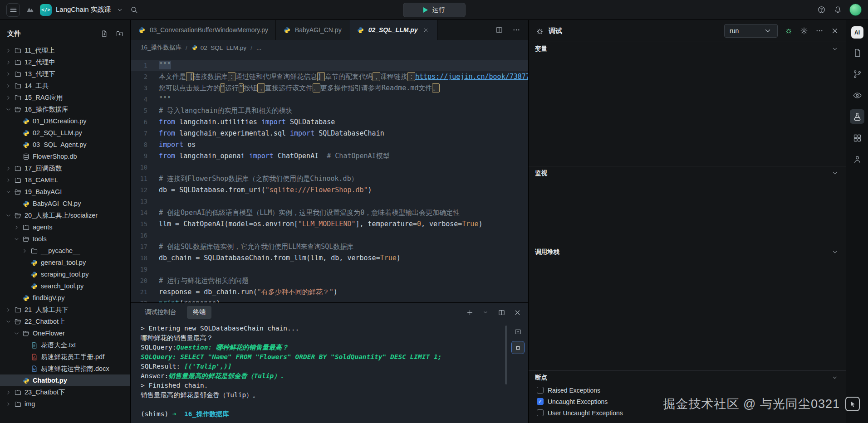  What do you see at coordinates (857, 138) in the screenshot?
I see `activity-grid-icon` at bounding box center [857, 138].